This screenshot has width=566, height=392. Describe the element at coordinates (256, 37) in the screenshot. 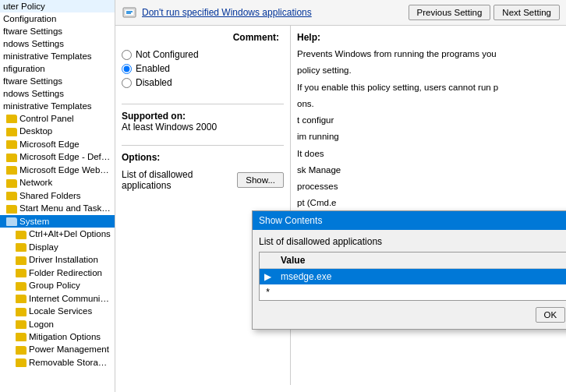

I see `comment-label: Comment:` at that location.